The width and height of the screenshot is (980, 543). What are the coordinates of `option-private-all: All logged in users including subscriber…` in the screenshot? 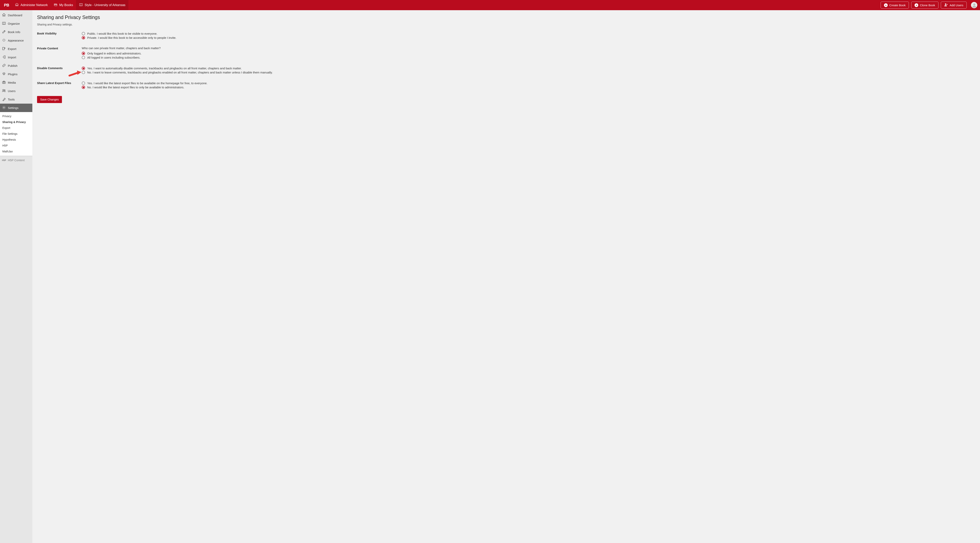 It's located at (529, 58).